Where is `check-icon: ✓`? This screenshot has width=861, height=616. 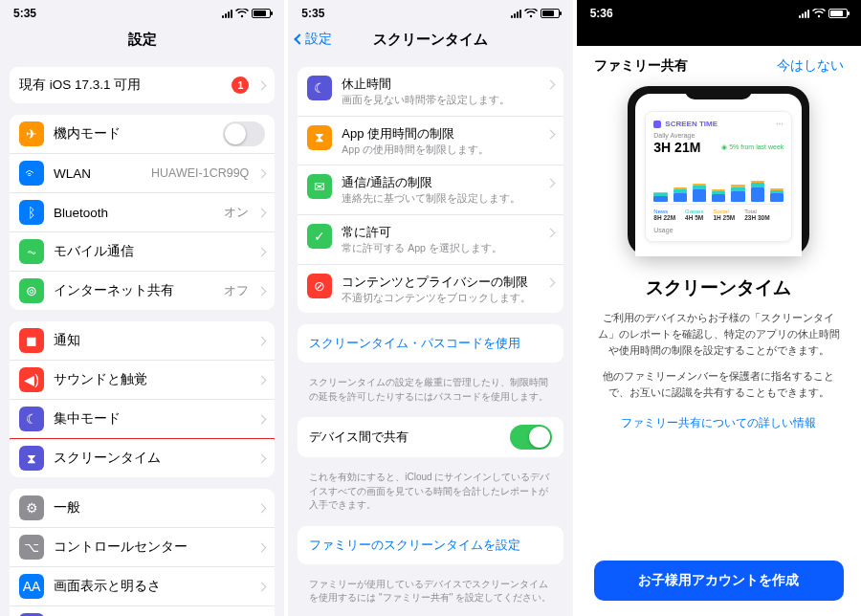
check-icon: ✓ is located at coordinates (320, 236).